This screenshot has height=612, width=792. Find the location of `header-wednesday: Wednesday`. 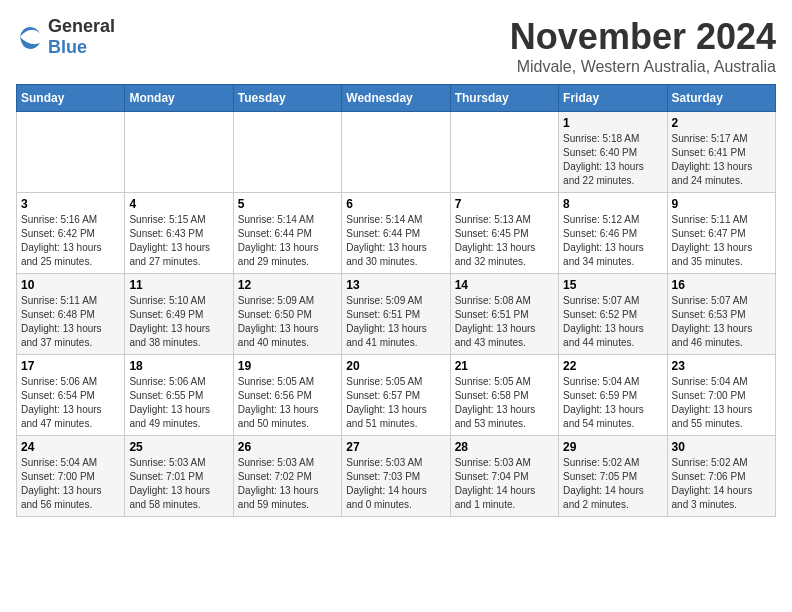

header-wednesday: Wednesday is located at coordinates (396, 98).